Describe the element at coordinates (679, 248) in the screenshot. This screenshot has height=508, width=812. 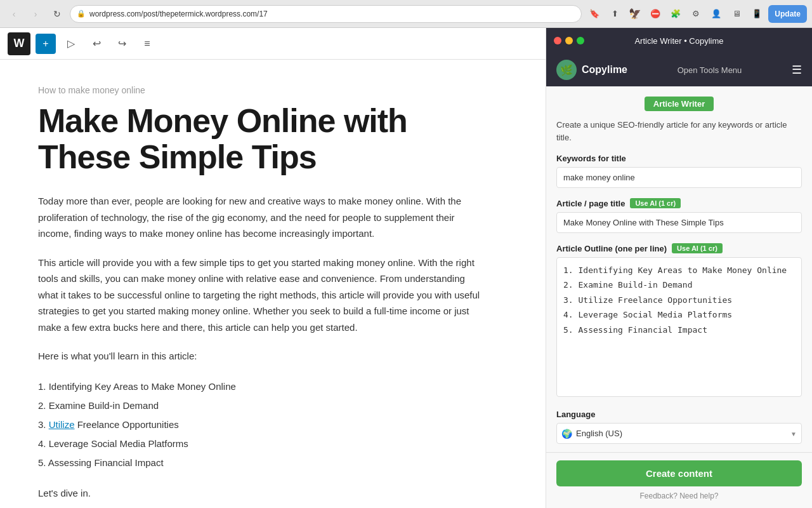
I see `article-outline-label: Article Outline (one per line) Use AI (1…` at that location.